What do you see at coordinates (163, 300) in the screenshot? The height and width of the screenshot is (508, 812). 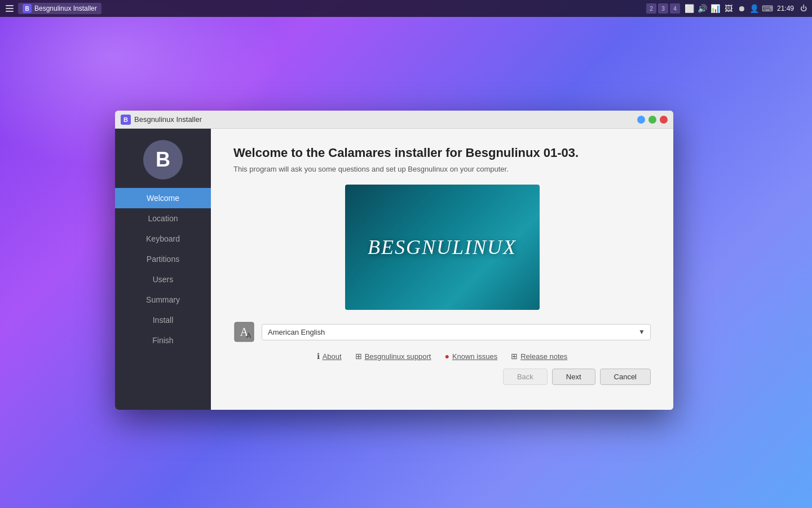 I see `sidebar-item-summary: Summary` at bounding box center [163, 300].